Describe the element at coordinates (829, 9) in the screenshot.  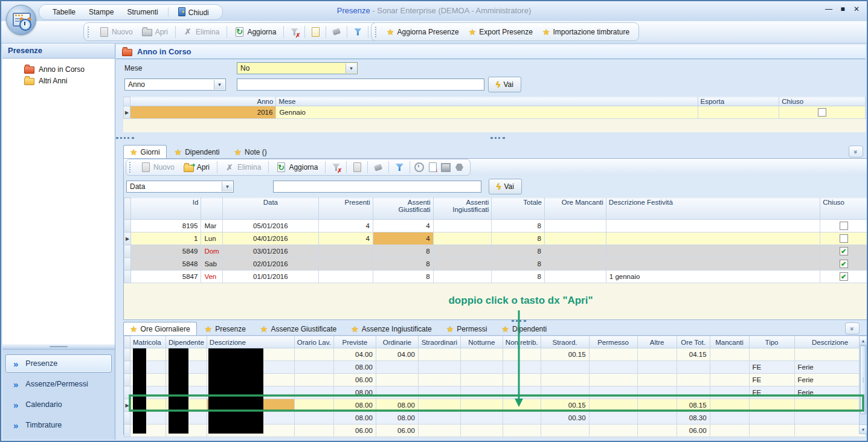
I see `minimize-button: —` at that location.